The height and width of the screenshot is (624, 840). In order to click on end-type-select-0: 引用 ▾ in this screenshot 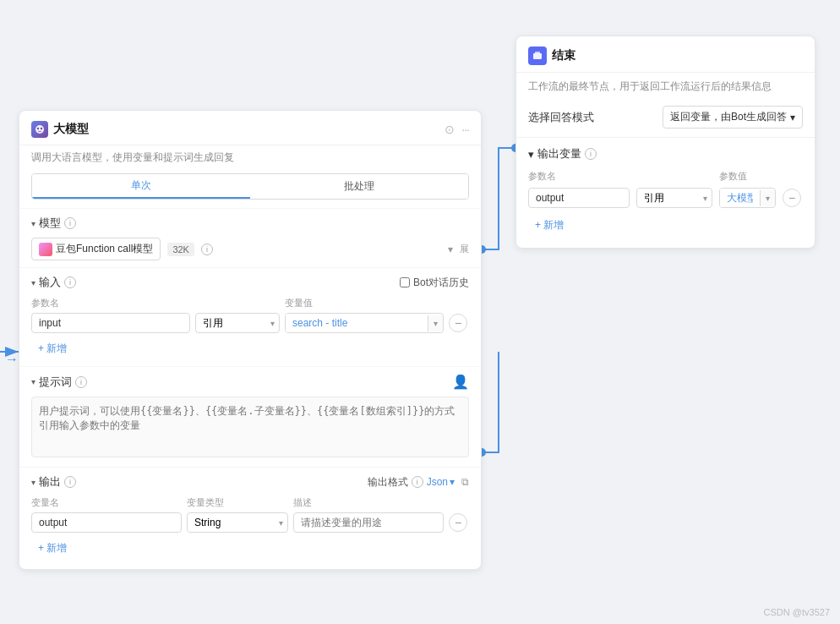, I will do `click(674, 198)`.